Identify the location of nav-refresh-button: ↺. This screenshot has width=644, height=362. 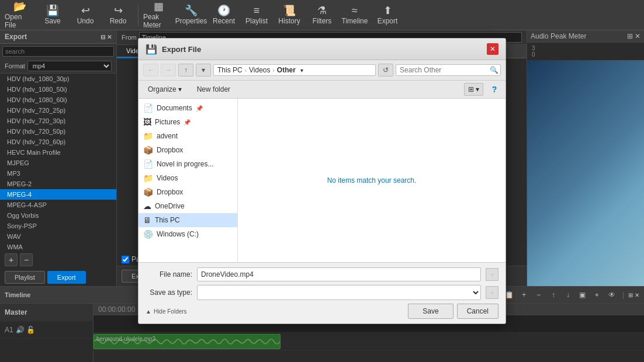
(386, 70).